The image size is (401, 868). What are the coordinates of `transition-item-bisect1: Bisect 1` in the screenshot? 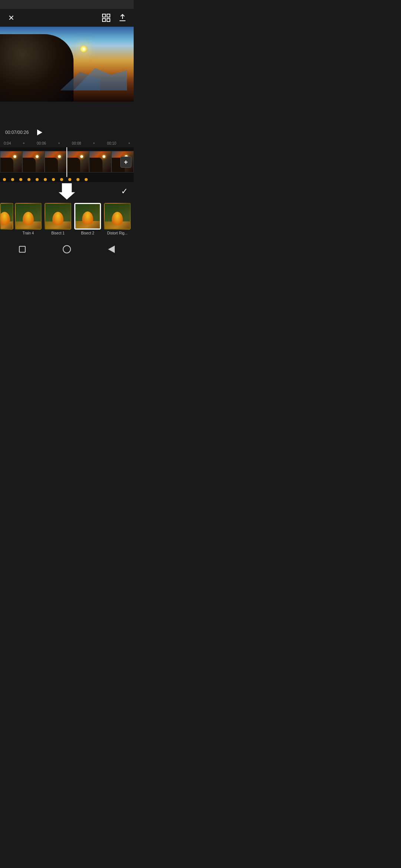 It's located at (58, 219).